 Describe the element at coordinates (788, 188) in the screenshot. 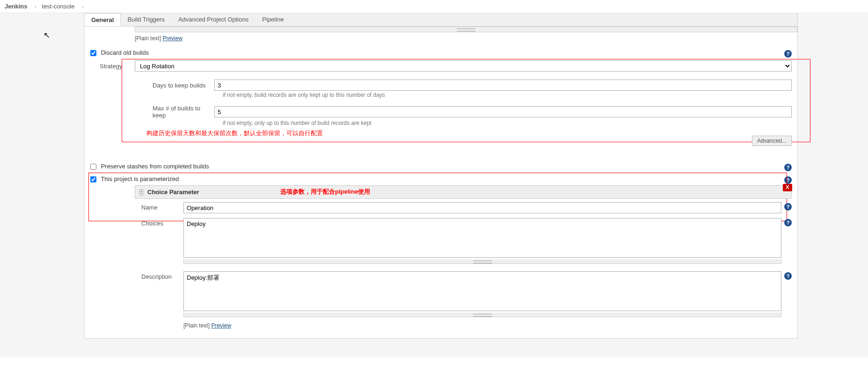

I see `close-icon: X` at that location.